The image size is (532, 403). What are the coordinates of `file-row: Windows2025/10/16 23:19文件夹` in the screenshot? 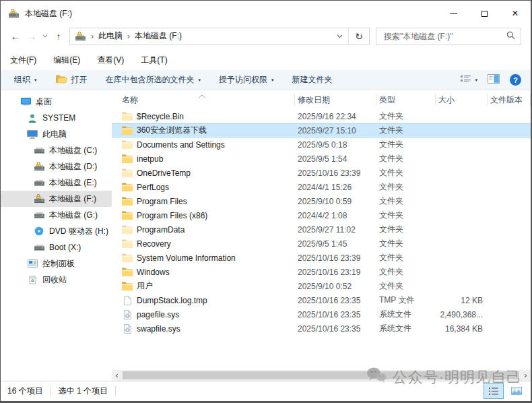 It's located at (321, 272).